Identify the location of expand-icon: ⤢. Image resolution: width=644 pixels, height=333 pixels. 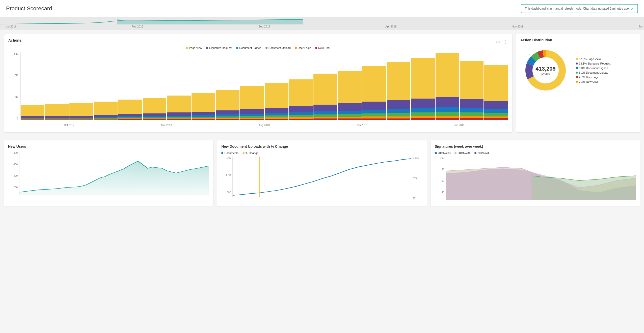
(632, 9).